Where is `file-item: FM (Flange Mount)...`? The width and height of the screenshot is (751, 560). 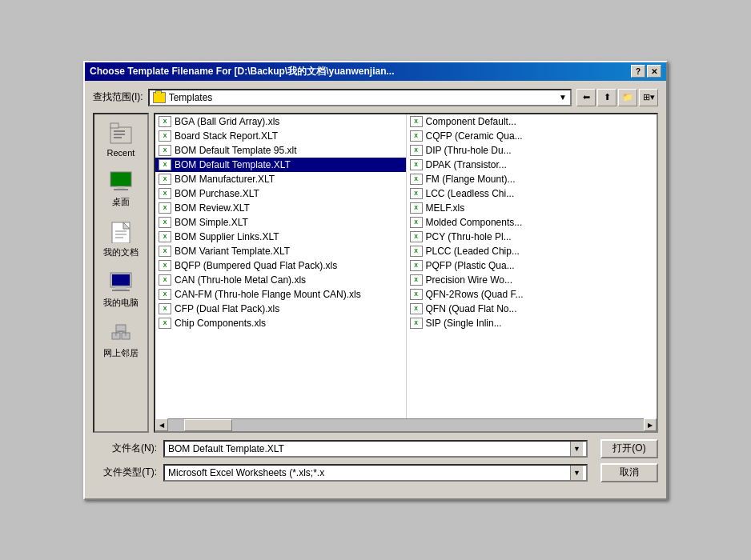
file-item: FM (Flange Mount)... is located at coordinates (532, 179).